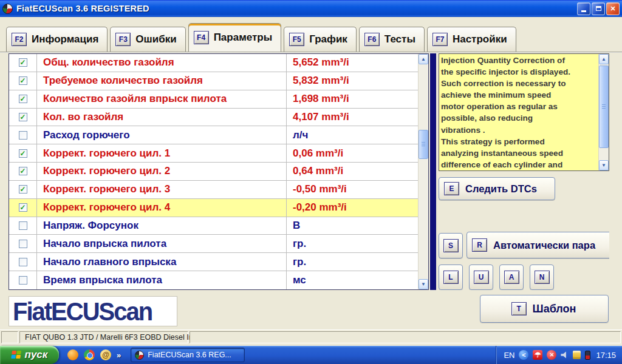 This screenshot has width=622, height=364. Describe the element at coordinates (261, 38) in the screenshot. I see `tab-strip: F2ИнформацияF3ОшибкиF4ПараметрыF5ГрафикF…` at that location.